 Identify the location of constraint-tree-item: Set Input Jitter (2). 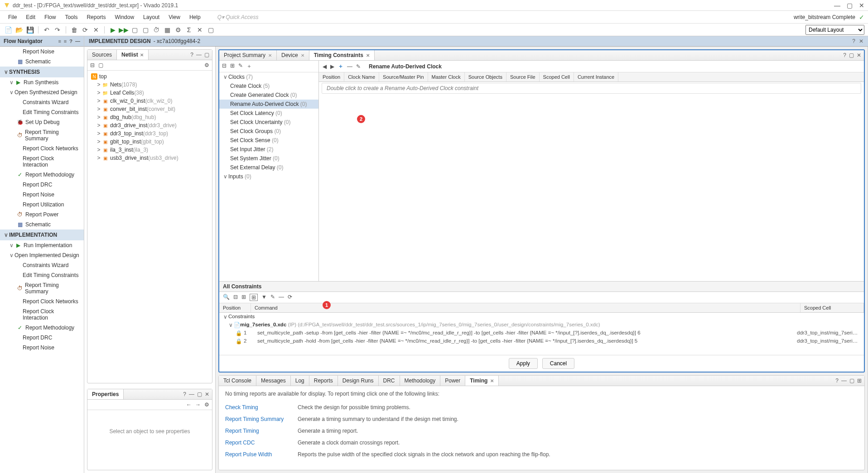
(269, 149).